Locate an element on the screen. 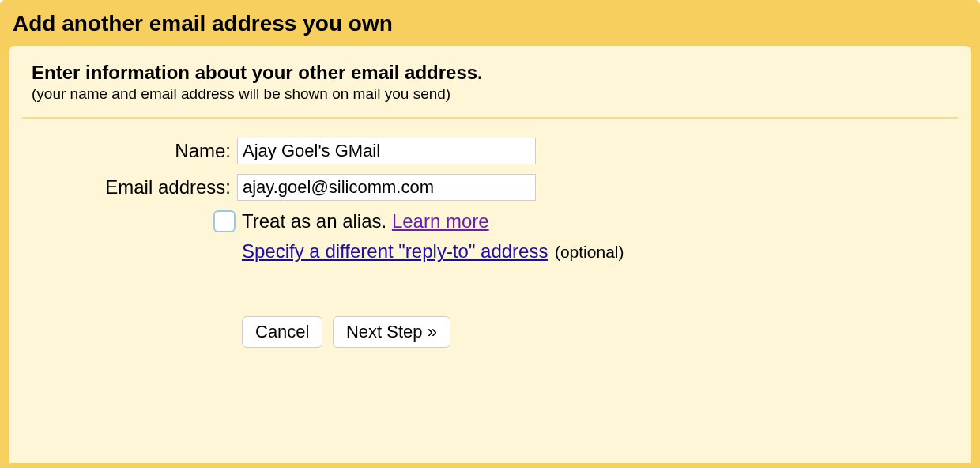  cancel-button: Cancel is located at coordinates (282, 332).